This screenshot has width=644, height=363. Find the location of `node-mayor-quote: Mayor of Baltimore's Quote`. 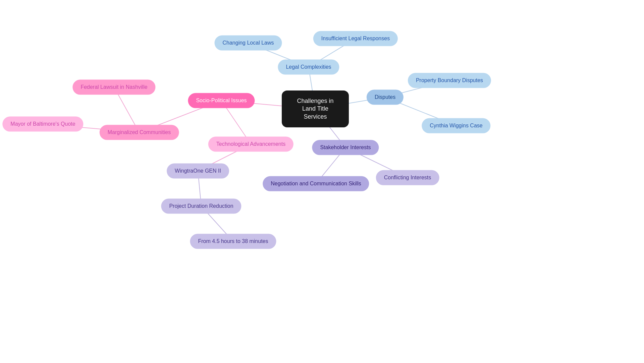

node-mayor-quote: Mayor of Baltimore's Quote is located at coordinates (43, 124).